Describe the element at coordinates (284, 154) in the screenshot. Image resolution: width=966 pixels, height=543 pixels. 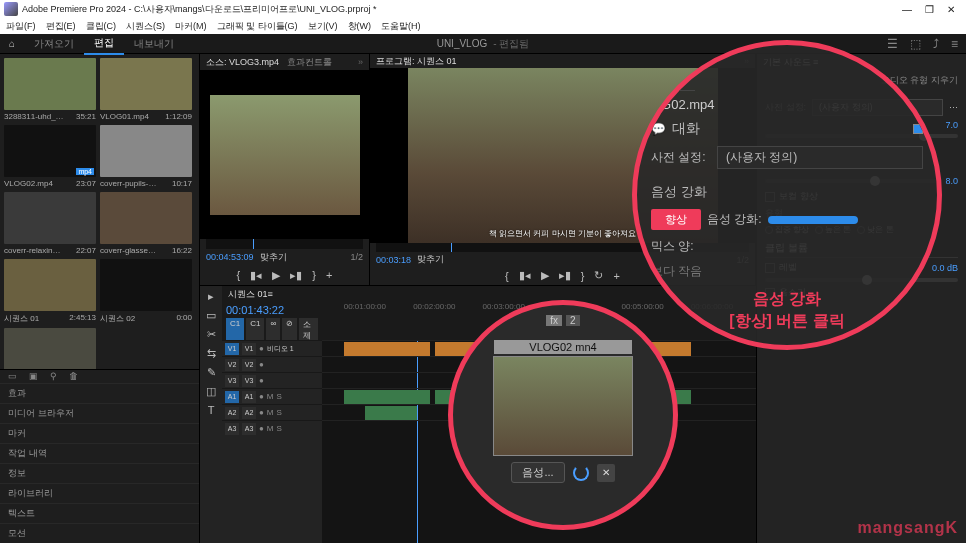
I see `source-monitor` at that location.